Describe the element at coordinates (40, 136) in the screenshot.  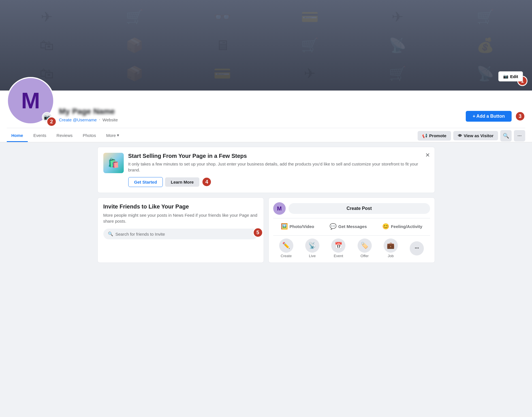
I see `tab-events: Events` at that location.